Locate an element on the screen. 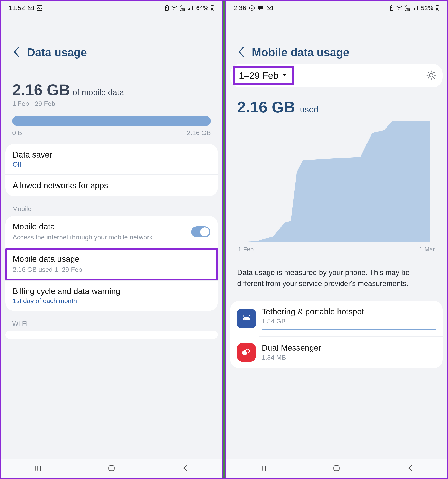 Image resolution: width=448 pixels, height=479 pixels. page-header: Mobile data usage is located at coordinates (336, 39).